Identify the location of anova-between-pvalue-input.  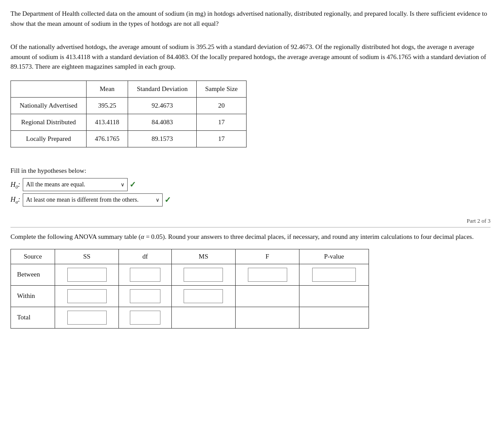
(334, 275).